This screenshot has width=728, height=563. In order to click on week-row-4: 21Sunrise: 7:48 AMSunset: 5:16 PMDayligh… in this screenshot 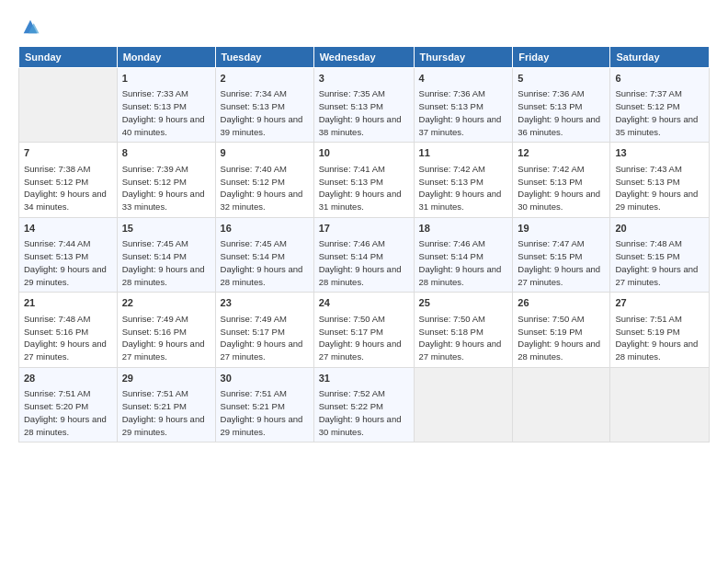, I will do `click(364, 329)`.